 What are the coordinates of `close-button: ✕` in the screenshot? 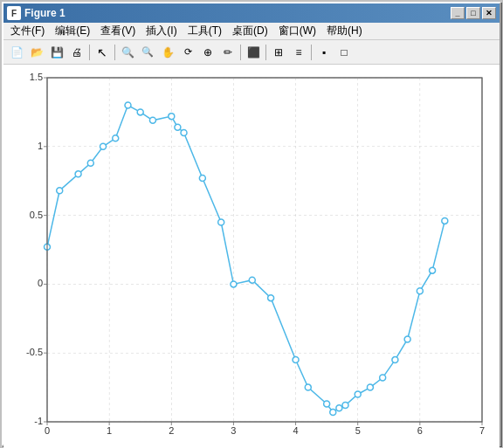 It's located at (489, 13).